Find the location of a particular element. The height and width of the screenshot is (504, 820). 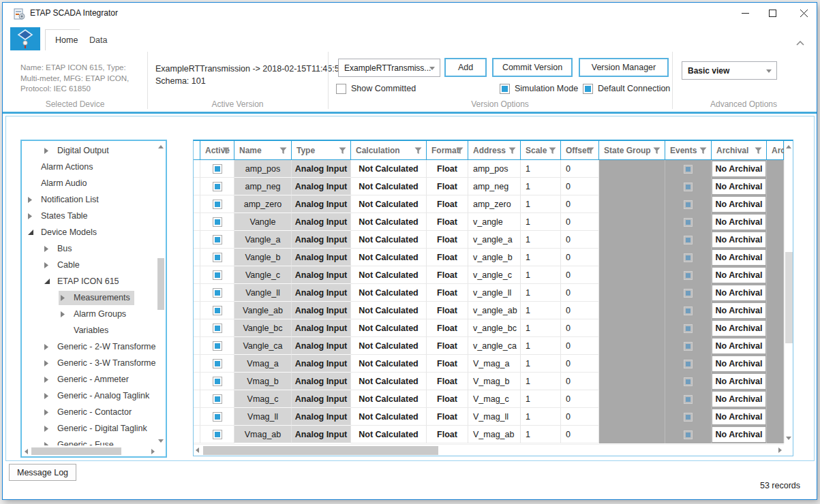

cell-address: amp_zero is located at coordinates (495, 204).